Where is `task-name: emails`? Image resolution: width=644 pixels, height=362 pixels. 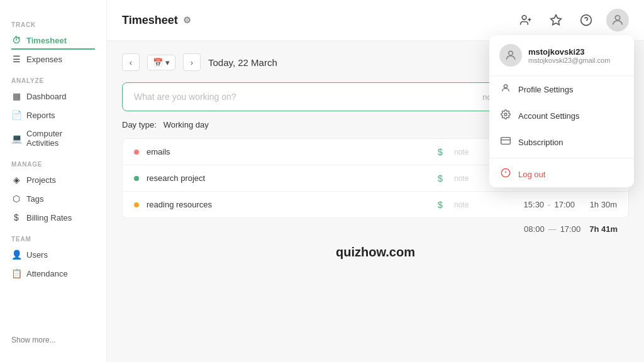
task-name: emails is located at coordinates (287, 152).